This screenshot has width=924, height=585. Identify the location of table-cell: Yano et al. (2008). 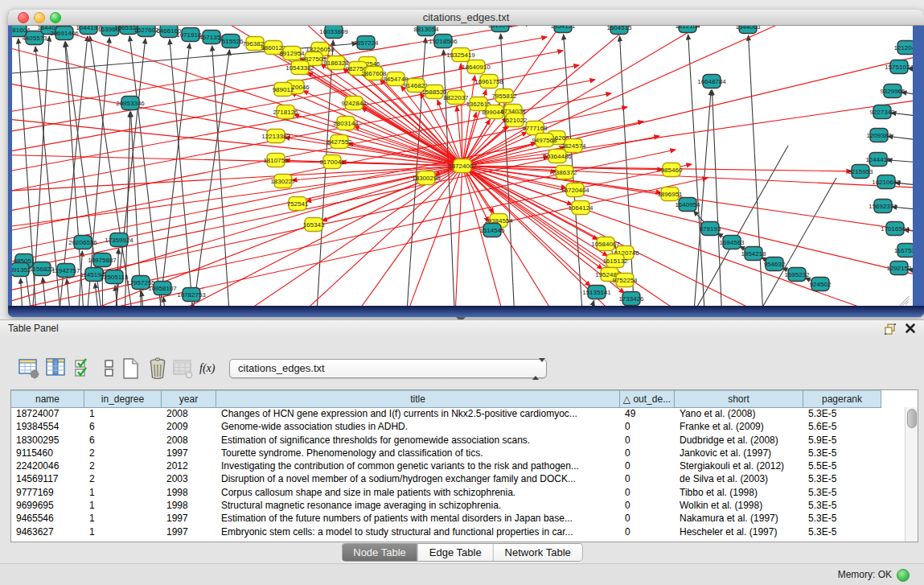
(739, 414).